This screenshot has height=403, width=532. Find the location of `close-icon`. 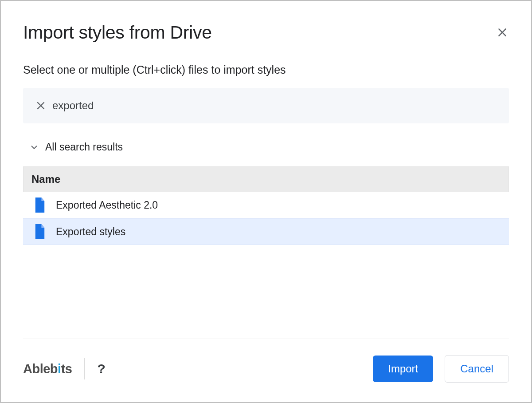

close-icon is located at coordinates (502, 32).